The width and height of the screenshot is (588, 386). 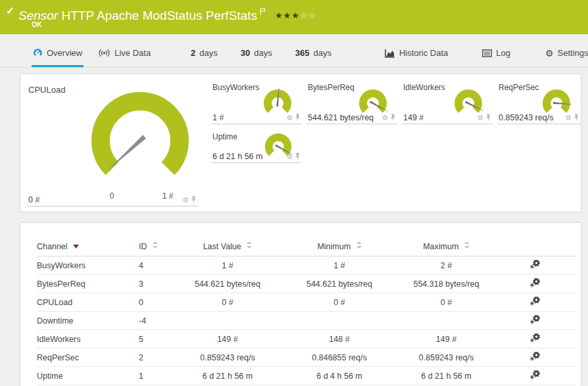 What do you see at coordinates (566, 54) in the screenshot?
I see `tab-settings: ⚙ Settings` at bounding box center [566, 54].